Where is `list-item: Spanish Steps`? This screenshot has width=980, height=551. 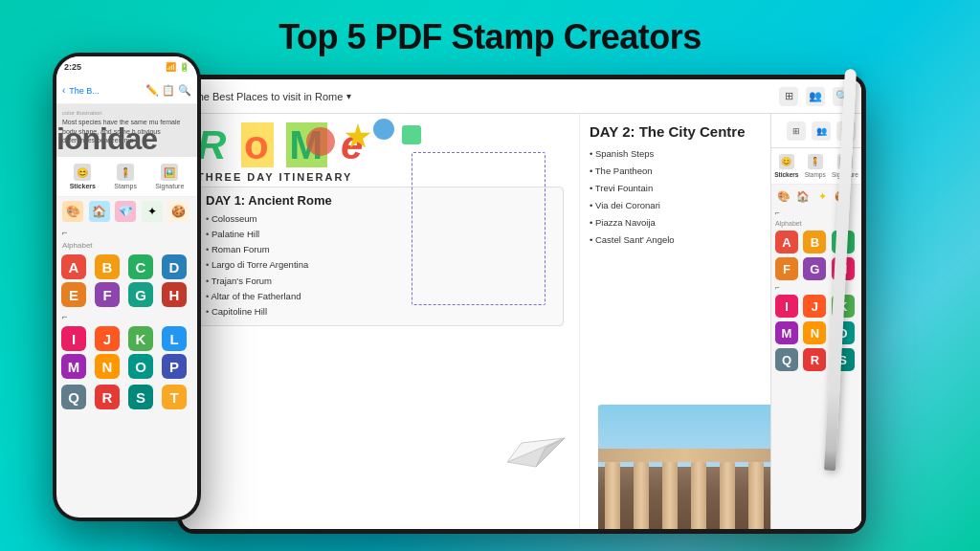 list-item: Spanish Steps is located at coordinates (676, 154).